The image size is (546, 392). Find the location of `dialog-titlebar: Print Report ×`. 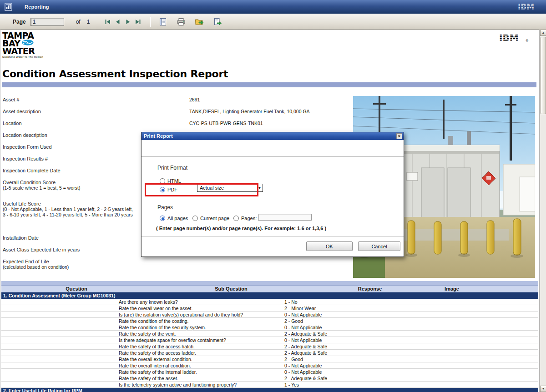

dialog-titlebar: Print Report × is located at coordinates (273, 136).